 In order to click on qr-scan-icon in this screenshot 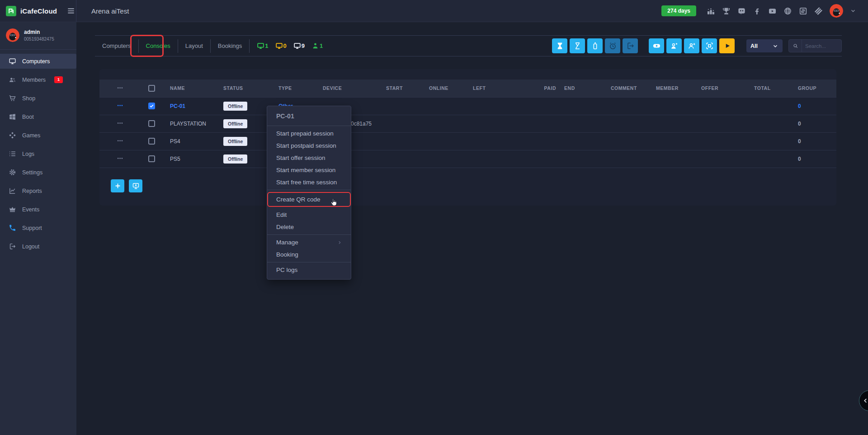, I will do `click(710, 46)`.